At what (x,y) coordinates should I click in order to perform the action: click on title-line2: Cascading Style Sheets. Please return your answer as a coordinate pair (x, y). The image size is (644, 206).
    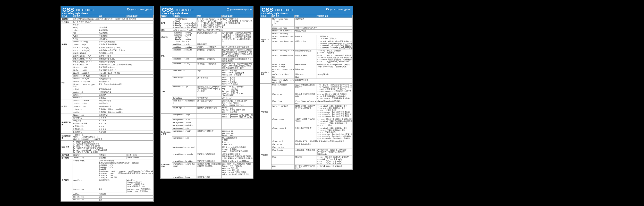
    Looking at the image, I should click on (107, 13).